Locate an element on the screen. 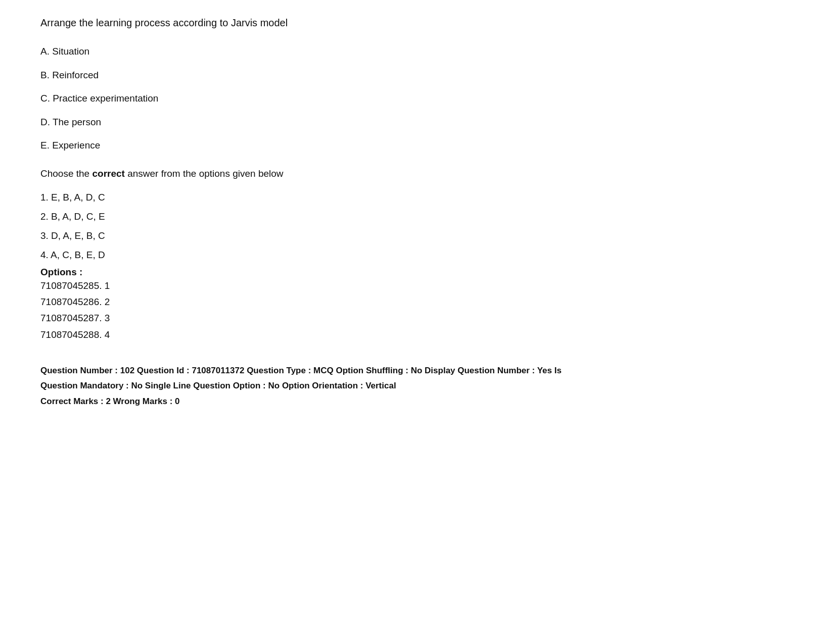  answer-1: 1. E, B, A, D, C is located at coordinates (417, 197).